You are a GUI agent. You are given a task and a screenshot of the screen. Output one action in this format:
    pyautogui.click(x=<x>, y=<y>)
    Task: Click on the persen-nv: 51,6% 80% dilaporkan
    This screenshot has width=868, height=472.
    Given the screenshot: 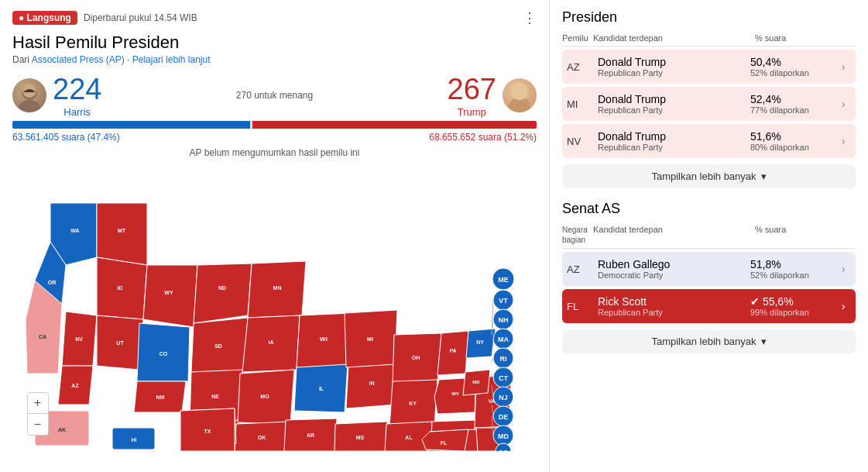 What is the action you would take?
    pyautogui.click(x=793, y=141)
    